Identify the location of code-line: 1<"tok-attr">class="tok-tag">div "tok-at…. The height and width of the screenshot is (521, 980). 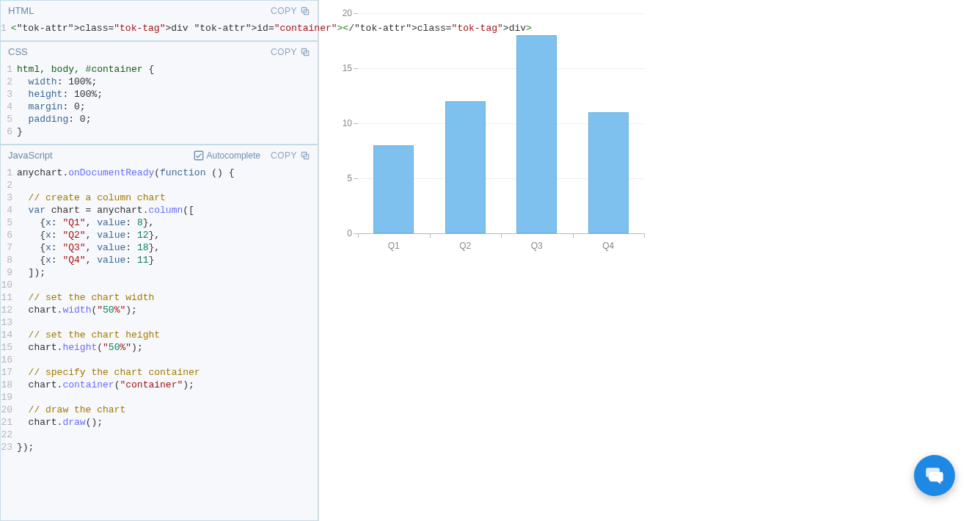
(159, 28).